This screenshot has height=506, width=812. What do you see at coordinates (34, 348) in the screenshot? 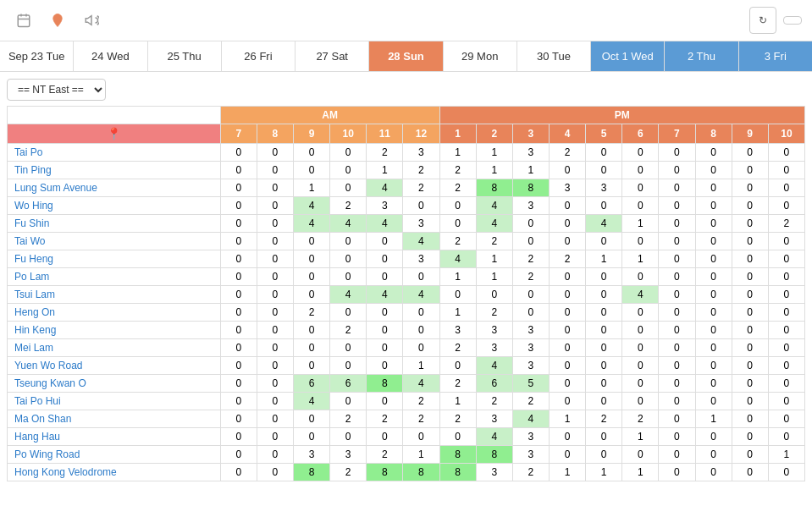
I see `location-link: Mei Lam` at bounding box center [34, 348].